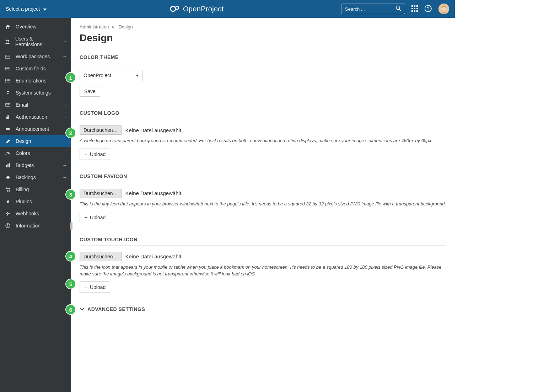  I want to click on logo-text: OpenProject, so click(203, 9).